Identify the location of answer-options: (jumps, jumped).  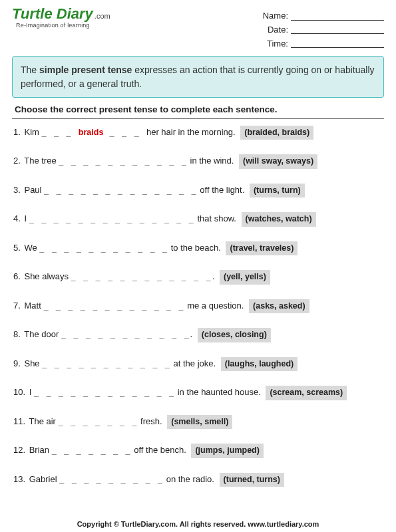
(228, 451).